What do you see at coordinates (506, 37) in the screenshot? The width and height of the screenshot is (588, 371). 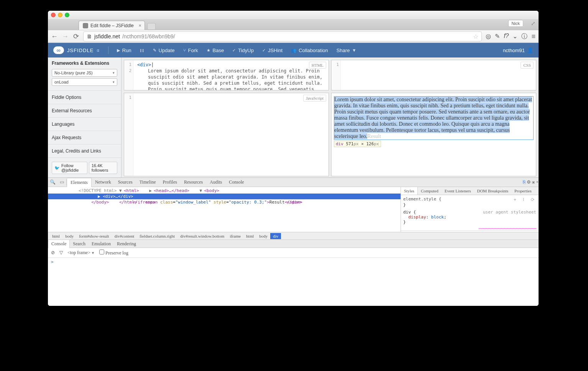 I see `ext-icon-3: f?` at bounding box center [506, 37].